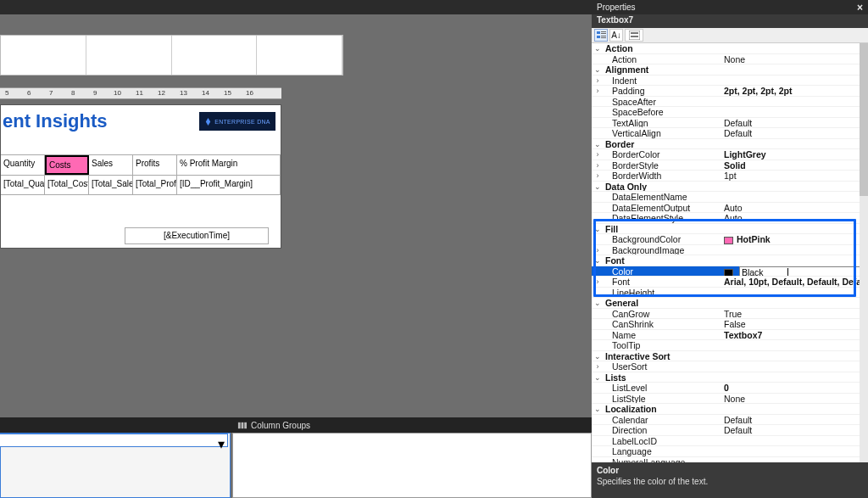 This screenshot has height=498, width=868. Describe the element at coordinates (662, 133) in the screenshot. I see `prop-verticalalign: VerticalAlign` at that location.